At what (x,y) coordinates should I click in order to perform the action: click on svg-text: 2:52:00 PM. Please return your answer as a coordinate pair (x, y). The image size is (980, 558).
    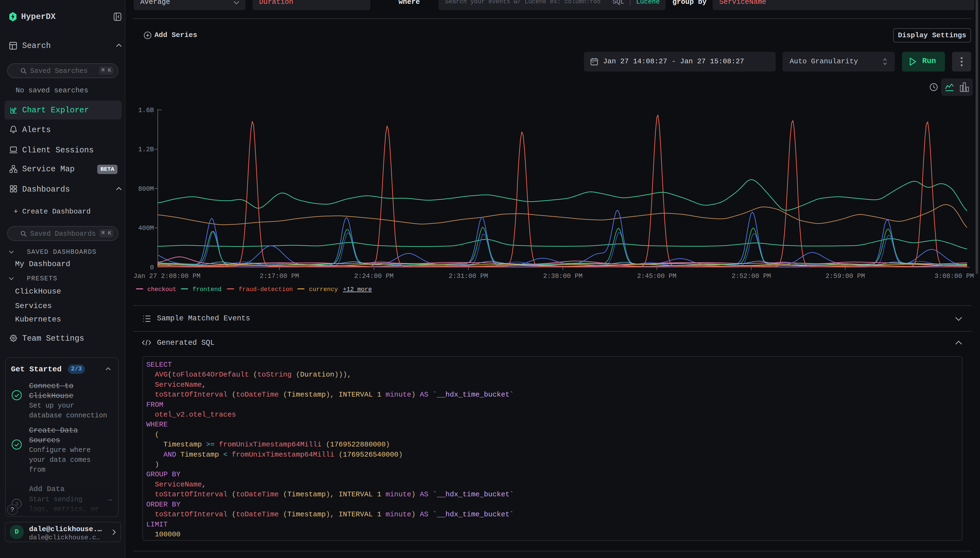
    Looking at the image, I should click on (751, 276).